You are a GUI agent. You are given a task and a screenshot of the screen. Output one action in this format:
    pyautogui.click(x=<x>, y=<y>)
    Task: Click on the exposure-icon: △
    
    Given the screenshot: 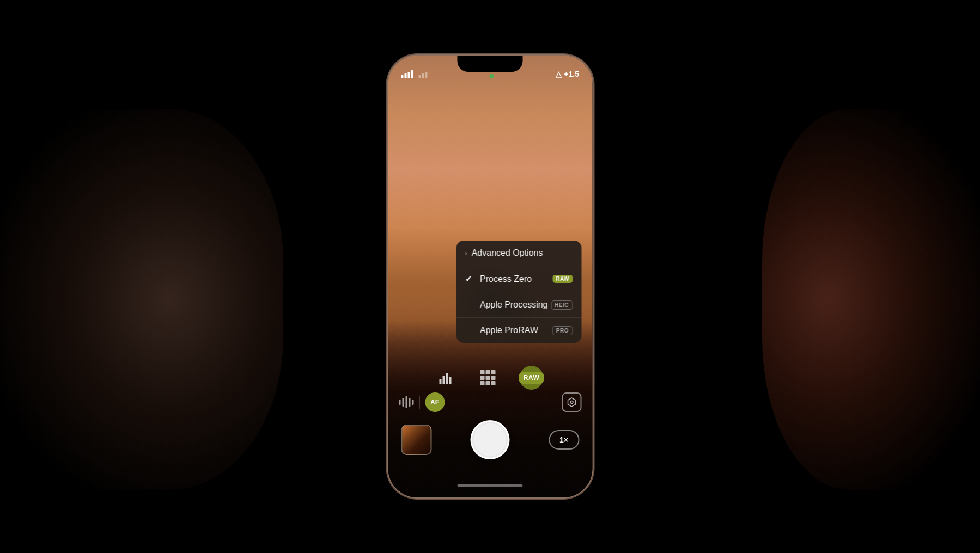 What is the action you would take?
    pyautogui.click(x=559, y=74)
    